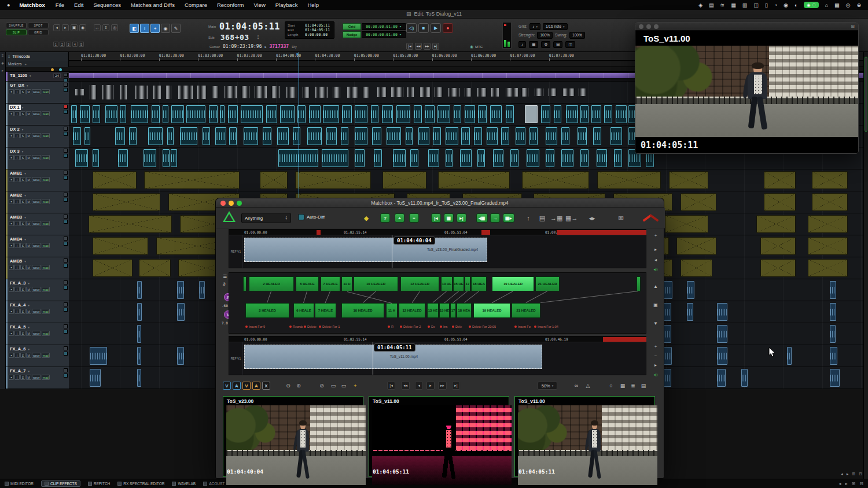 Image resolution: width=868 pixels, height=488 pixels. Describe the element at coordinates (296, 327) in the screenshot. I see `diff-annotation: Reorde` at that location.